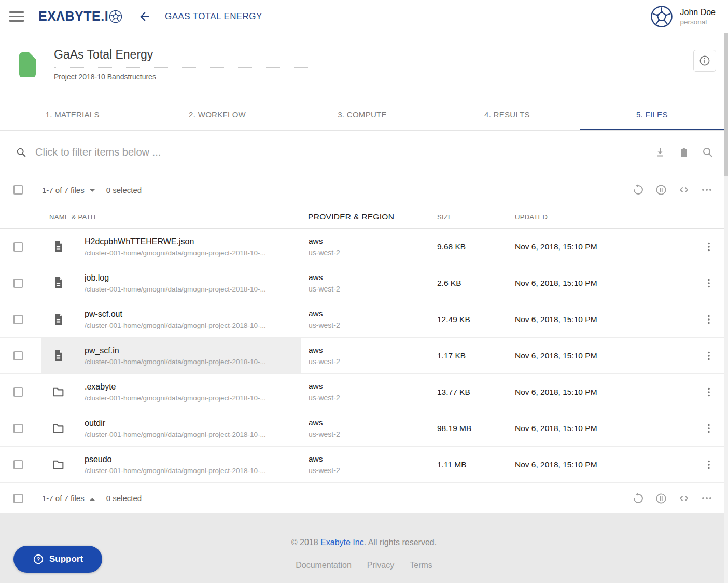 Image resolution: width=728 pixels, height=583 pixels. What do you see at coordinates (193, 314) in the screenshot?
I see `file-name: pw-scf.out` at bounding box center [193, 314].